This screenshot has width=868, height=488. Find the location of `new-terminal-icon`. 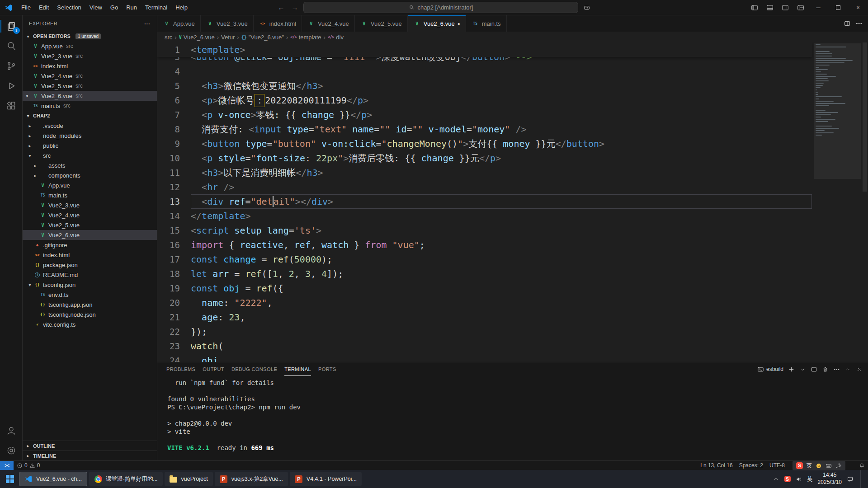

new-terminal-icon is located at coordinates (791, 370).